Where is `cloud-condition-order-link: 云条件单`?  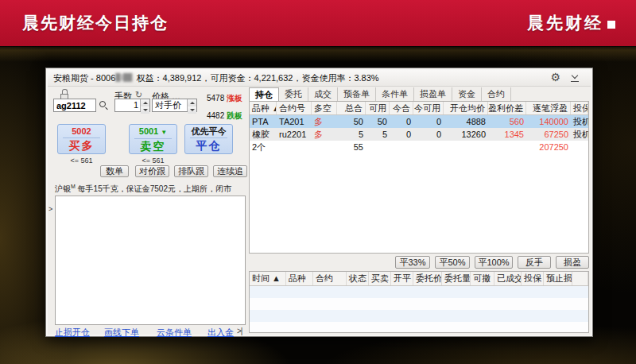
cloud-condition-order-link: 云条件单 is located at coordinates (174, 332).